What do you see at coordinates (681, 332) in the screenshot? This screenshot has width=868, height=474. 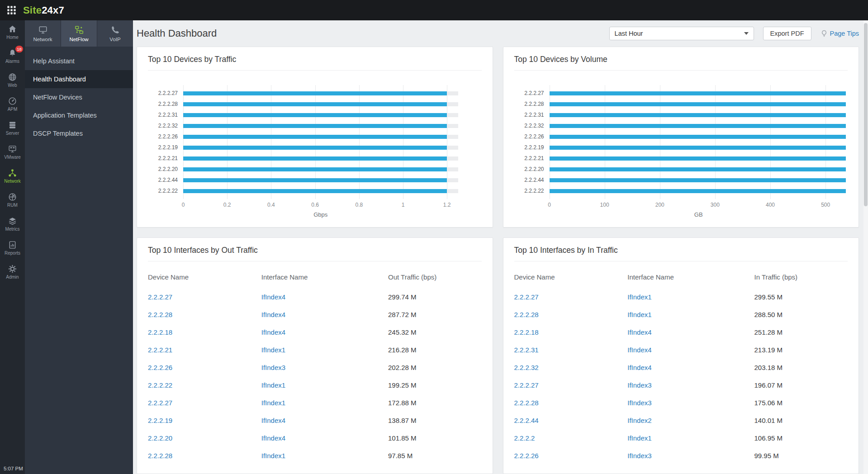 I see `table-row: 2.2.2.18IfIndex4251.28 M` at bounding box center [681, 332].